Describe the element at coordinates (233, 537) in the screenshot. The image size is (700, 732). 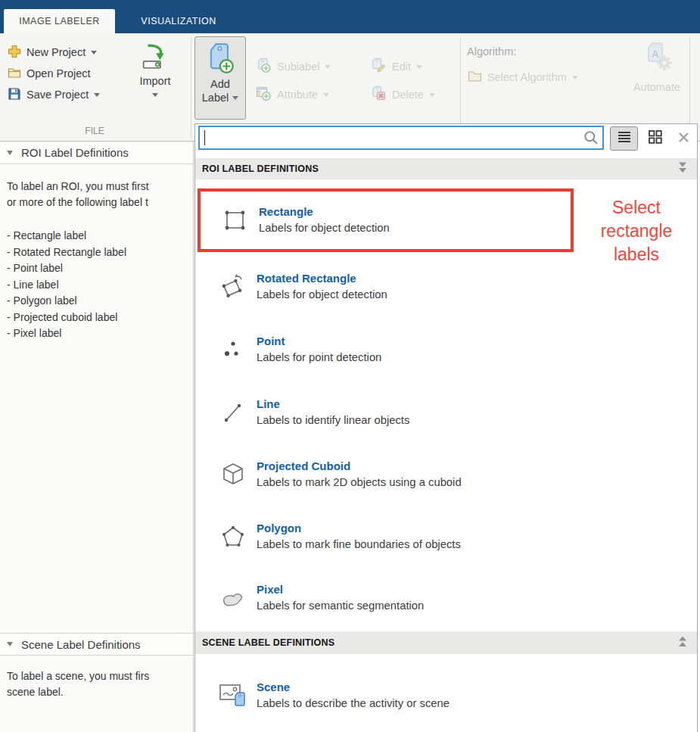
I see `polygon-icon` at that location.